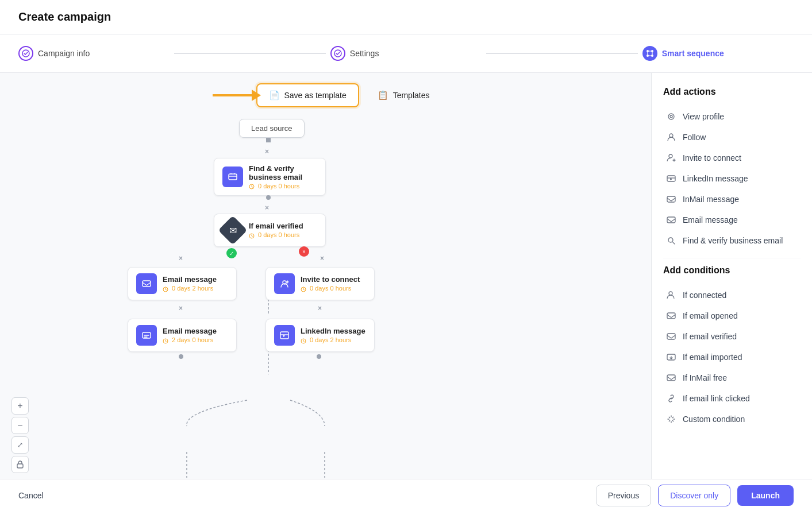 The image size is (812, 511). What do you see at coordinates (671, 199) in the screenshot?
I see `inmail-icon` at bounding box center [671, 199].